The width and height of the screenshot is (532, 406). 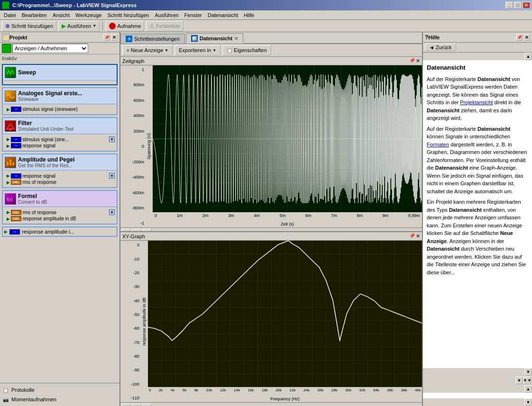 I want to click on add-step-toolbar-btn: ⊕ Schritt hinzufügen, so click(x=29, y=26).